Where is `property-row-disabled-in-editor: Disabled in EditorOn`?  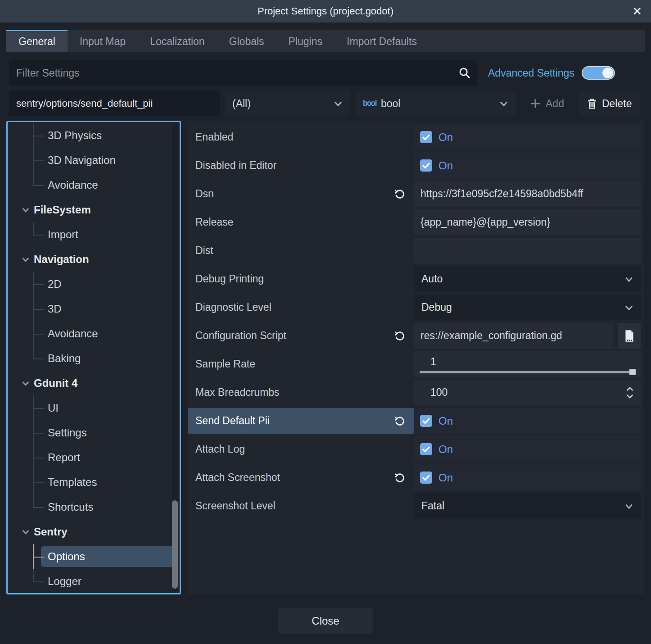
property-row-disabled-in-editor: Disabled in EditorOn is located at coordinates (415, 166).